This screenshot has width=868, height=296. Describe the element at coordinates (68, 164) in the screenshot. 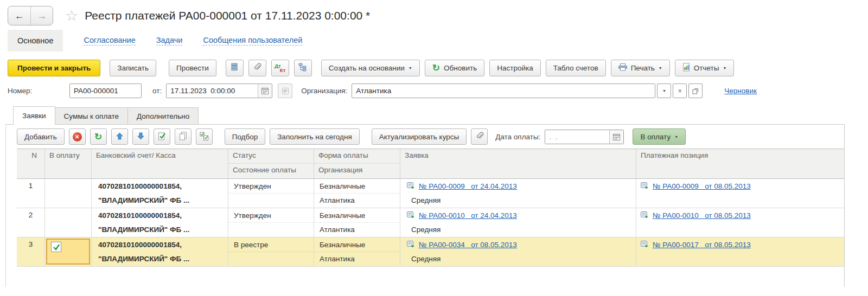

I see `col-header-to-payment: В оплату` at that location.